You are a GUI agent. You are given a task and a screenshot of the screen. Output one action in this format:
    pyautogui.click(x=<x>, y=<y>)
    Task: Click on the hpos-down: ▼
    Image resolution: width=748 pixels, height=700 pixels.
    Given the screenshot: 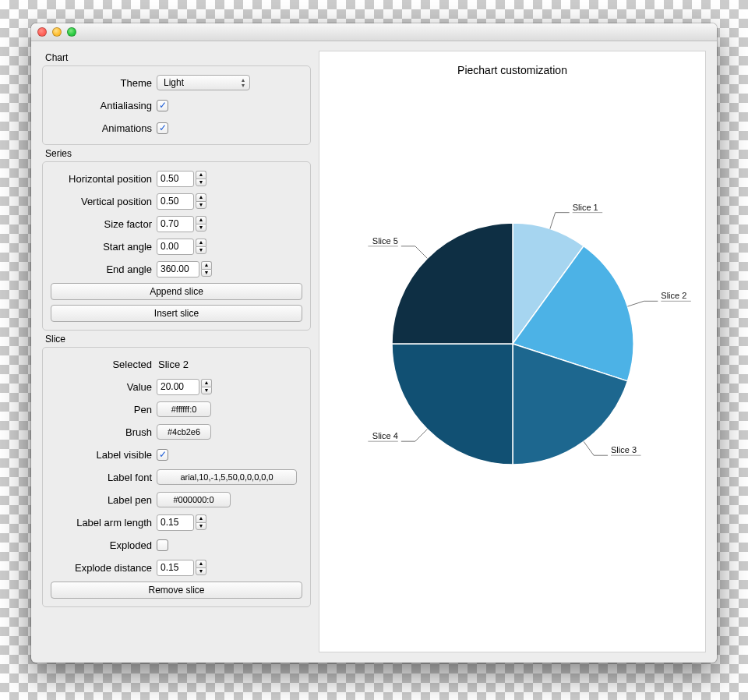 What is the action you would take?
    pyautogui.click(x=201, y=182)
    